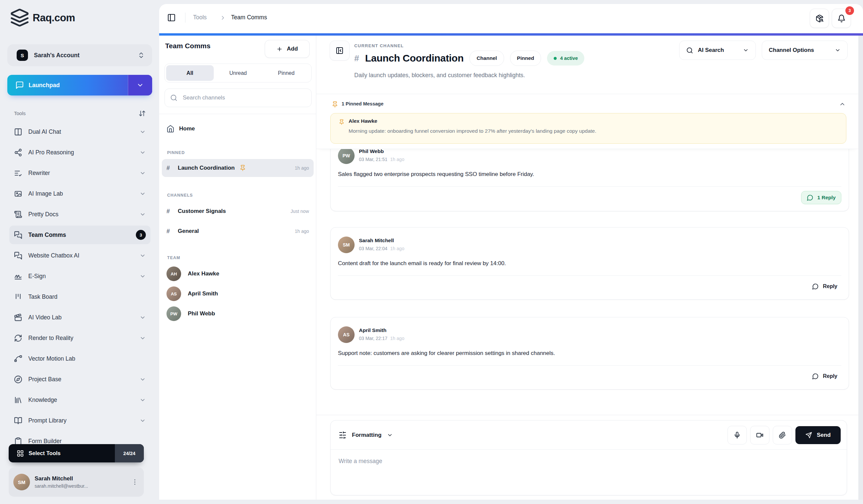  What do you see at coordinates (526, 58) in the screenshot?
I see `pinned-badge: Pinned` at bounding box center [526, 58].